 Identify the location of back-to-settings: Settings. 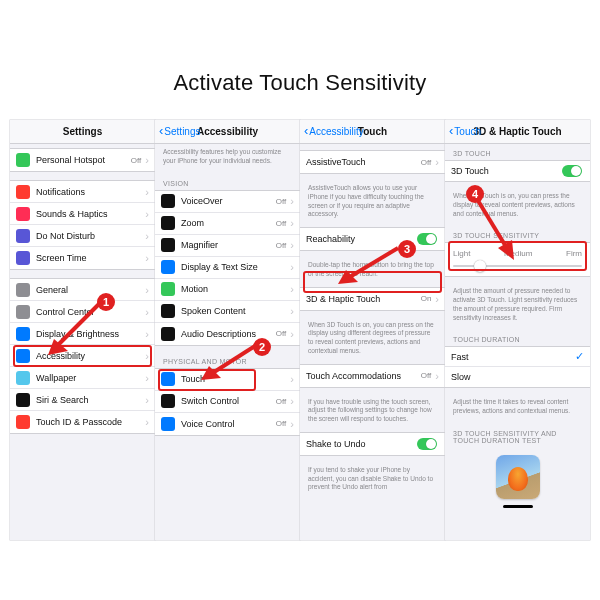
(180, 132).